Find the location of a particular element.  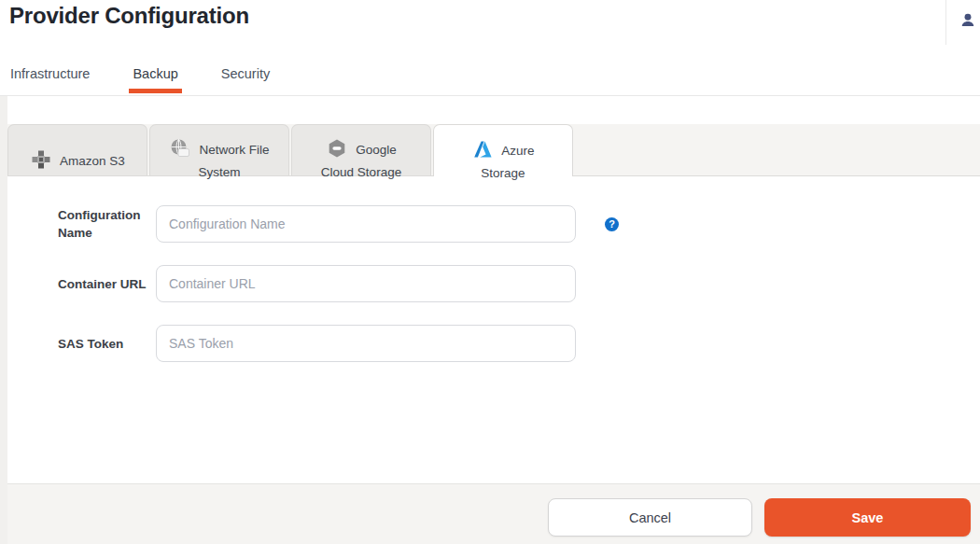

help-icon is located at coordinates (612, 224).